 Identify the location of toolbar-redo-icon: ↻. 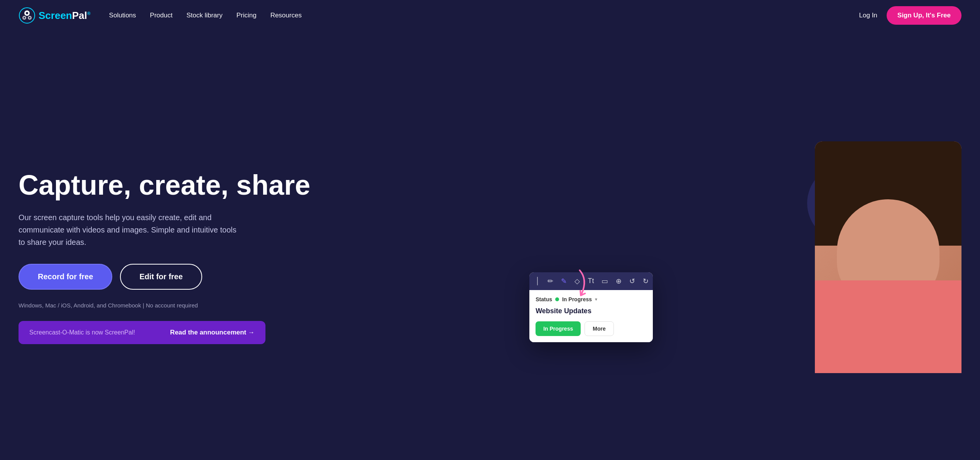
(646, 281).